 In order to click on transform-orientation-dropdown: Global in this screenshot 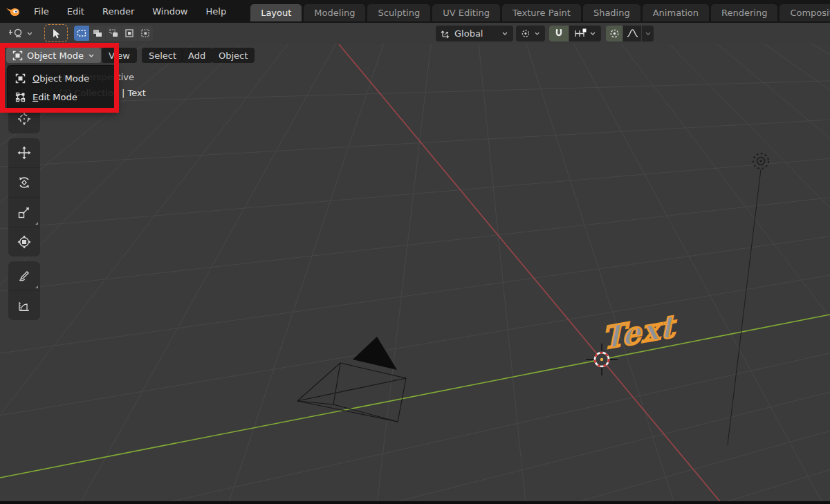, I will do `click(474, 33)`.